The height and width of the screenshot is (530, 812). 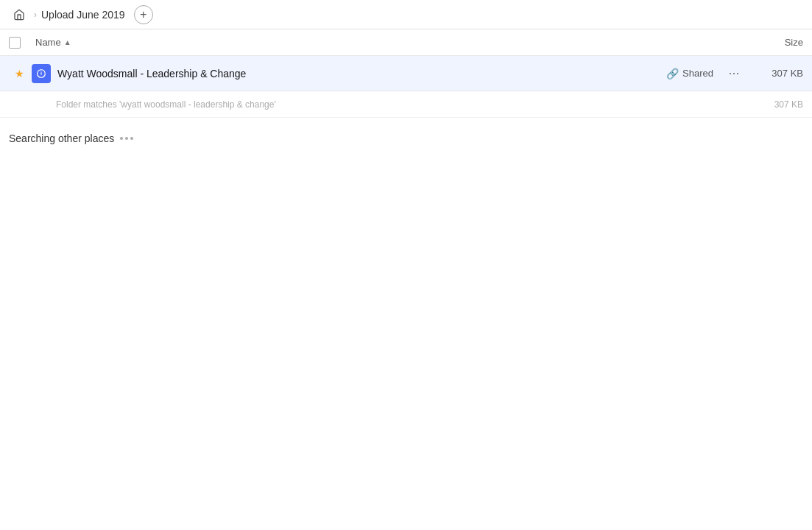 What do you see at coordinates (41, 74) in the screenshot?
I see `file-type-icon` at bounding box center [41, 74].